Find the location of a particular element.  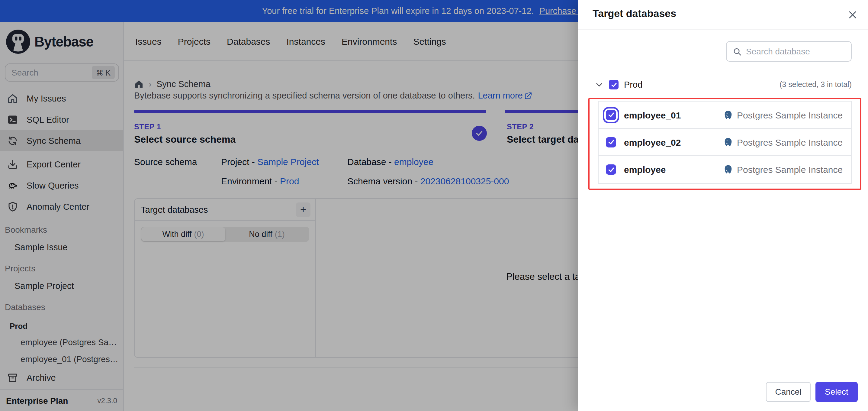

drawer-title: Target databases is located at coordinates (634, 14).